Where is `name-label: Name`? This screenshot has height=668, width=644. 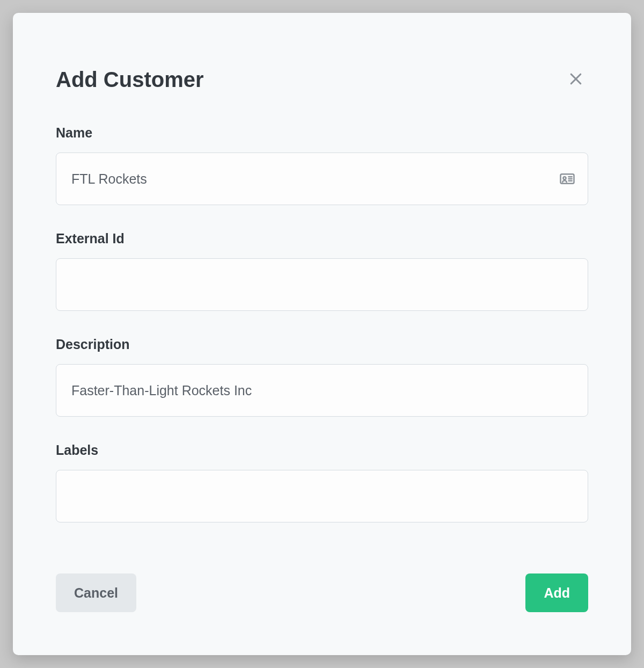
name-label: Name is located at coordinates (322, 133).